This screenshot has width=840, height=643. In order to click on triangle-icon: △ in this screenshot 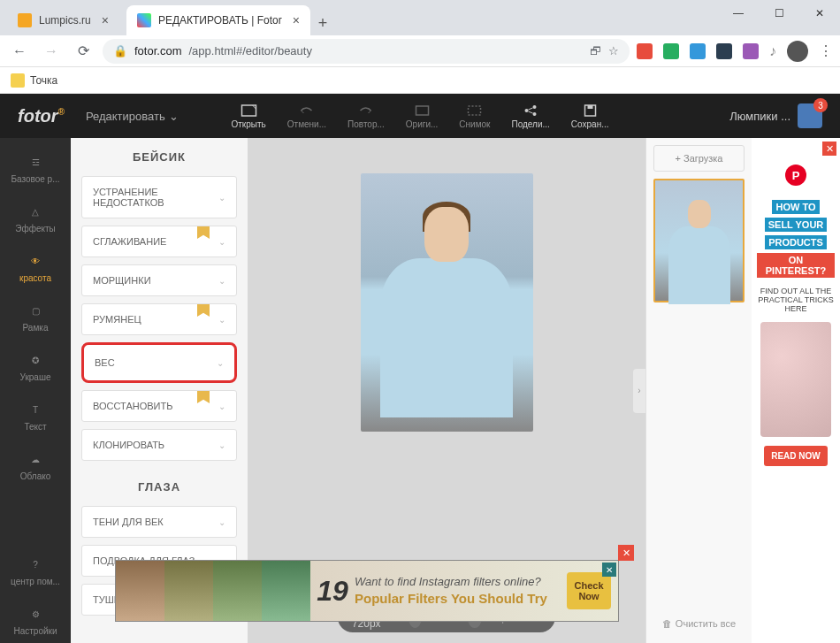, I will do `click(35, 211)`.